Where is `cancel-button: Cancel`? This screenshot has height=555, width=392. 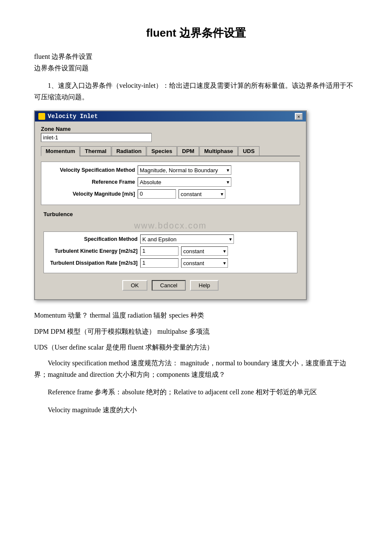 cancel-button: Cancel is located at coordinates (169, 286).